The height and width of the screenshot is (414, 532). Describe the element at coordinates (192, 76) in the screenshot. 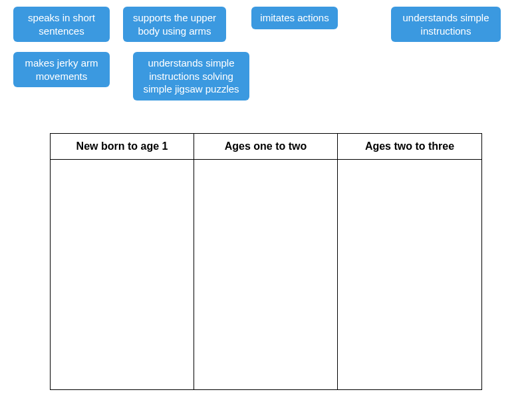

I see `draggable-card: understands simple instructions solving …` at that location.